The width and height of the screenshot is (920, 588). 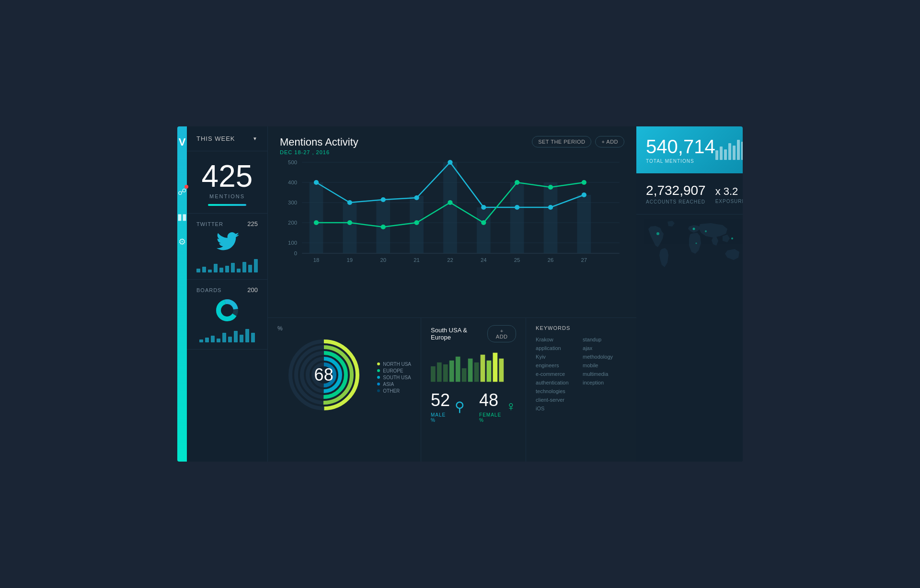 What do you see at coordinates (693, 250) in the screenshot?
I see `world-map` at bounding box center [693, 250].